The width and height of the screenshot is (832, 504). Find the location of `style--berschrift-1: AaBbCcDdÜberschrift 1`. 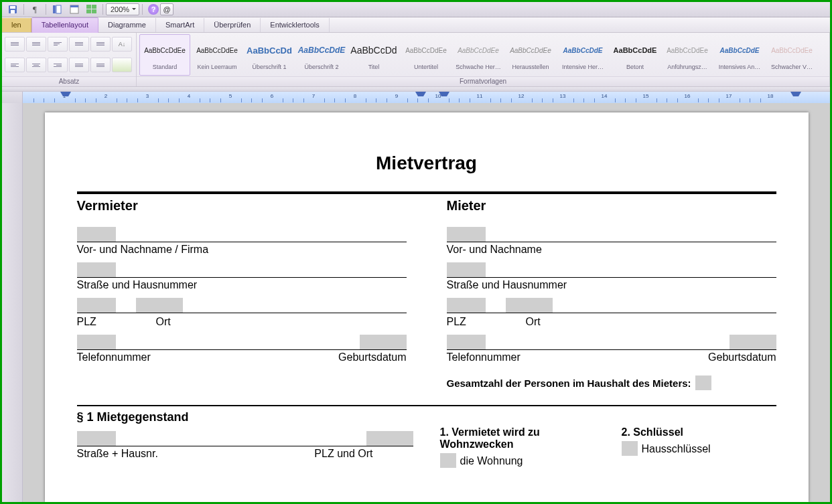

style--berschrift-1: AaBbCcDdÜberschrift 1 is located at coordinates (269, 55).